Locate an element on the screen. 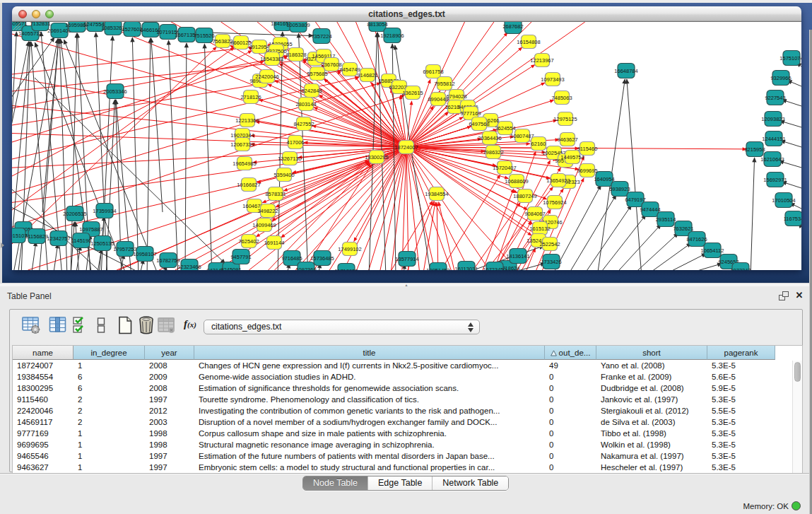 Image resolution: width=812 pixels, height=514 pixels. graph-node: 7515526 is located at coordinates (204, 35).